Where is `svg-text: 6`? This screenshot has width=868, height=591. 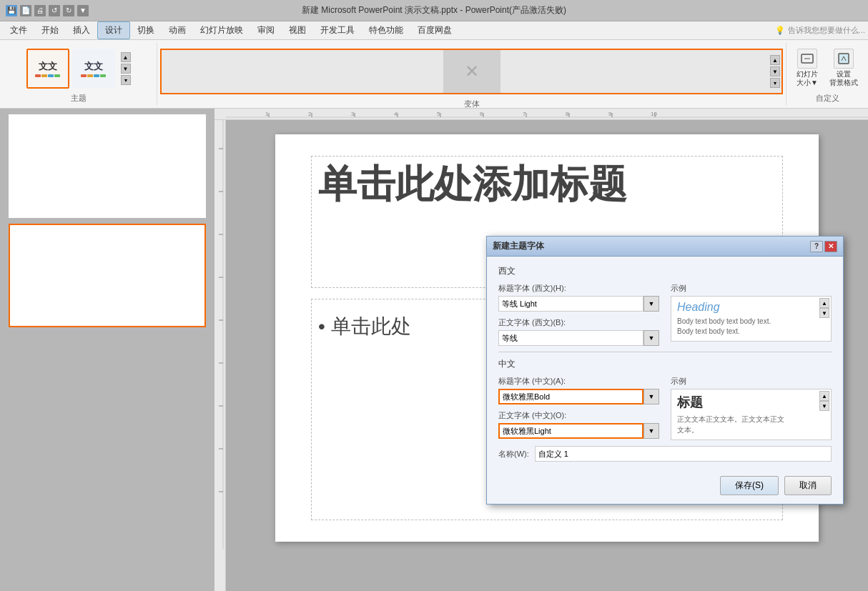 svg-text: 6 is located at coordinates (482, 114).